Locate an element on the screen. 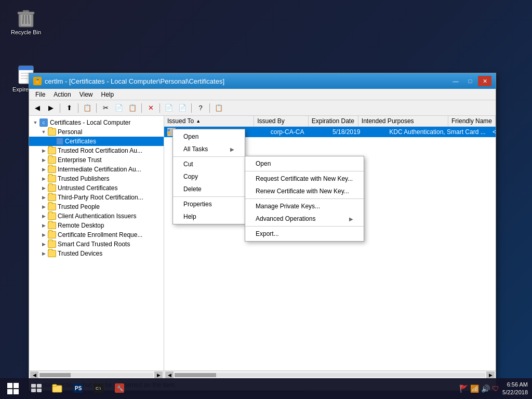 The width and height of the screenshot is (532, 399). untrusted-expand-icon: ▶ is located at coordinates (44, 188).